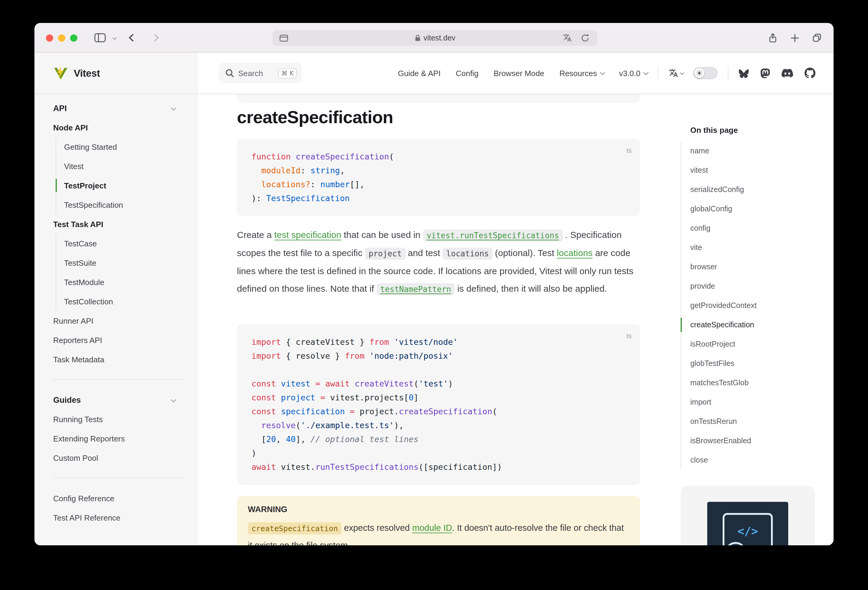  Describe the element at coordinates (519, 73) in the screenshot. I see `nav-link-browser-mode: Browser Mode` at that location.